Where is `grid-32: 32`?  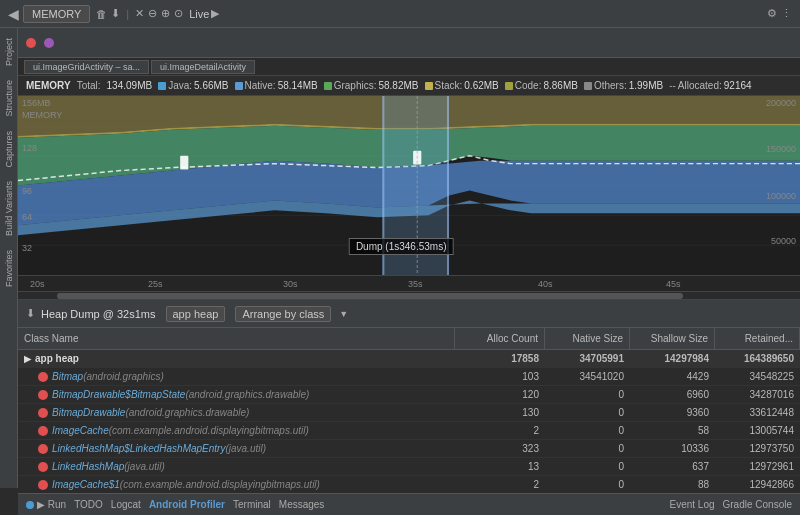
grid-32: 32 is located at coordinates (27, 248).